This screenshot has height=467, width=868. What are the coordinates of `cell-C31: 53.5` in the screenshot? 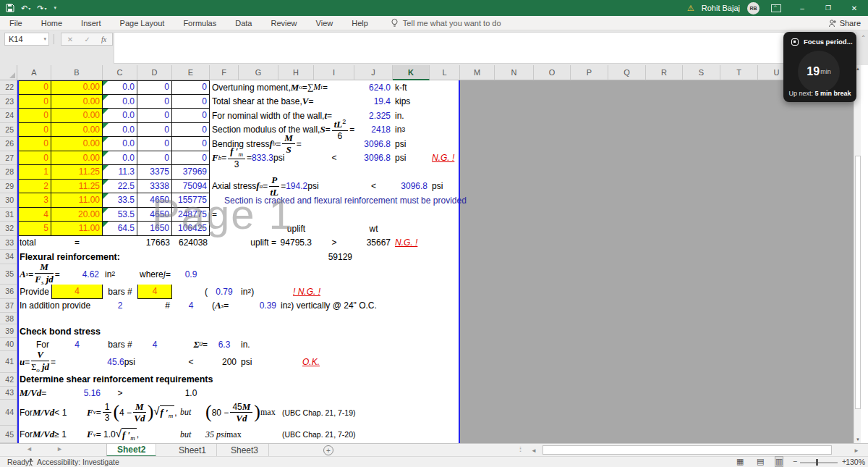 It's located at (120, 215).